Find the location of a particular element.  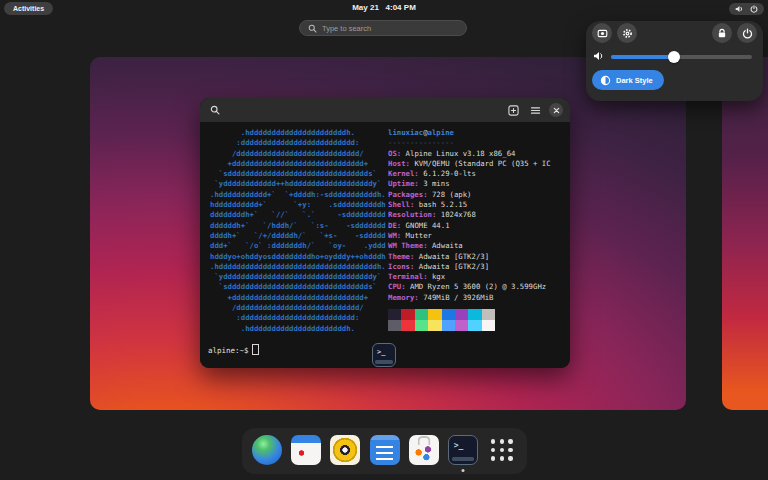

quick-settings-panel: Dark Style is located at coordinates (674, 61).